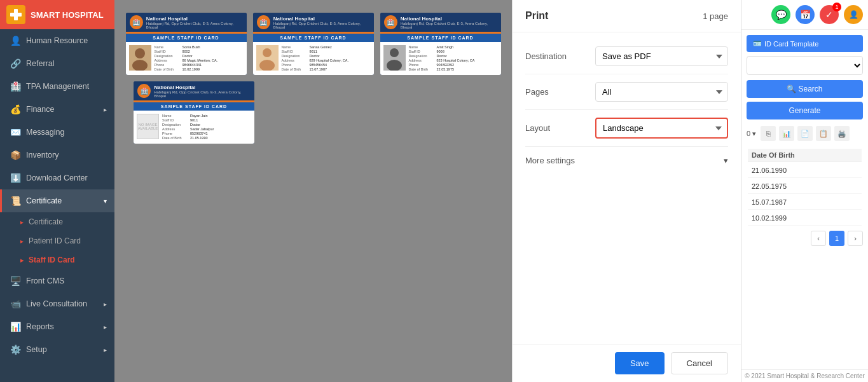 Image resolution: width=868 pixels, height=382 pixels. Describe the element at coordinates (823, 133) in the screenshot. I see `pdf-icon: 📋` at that location.